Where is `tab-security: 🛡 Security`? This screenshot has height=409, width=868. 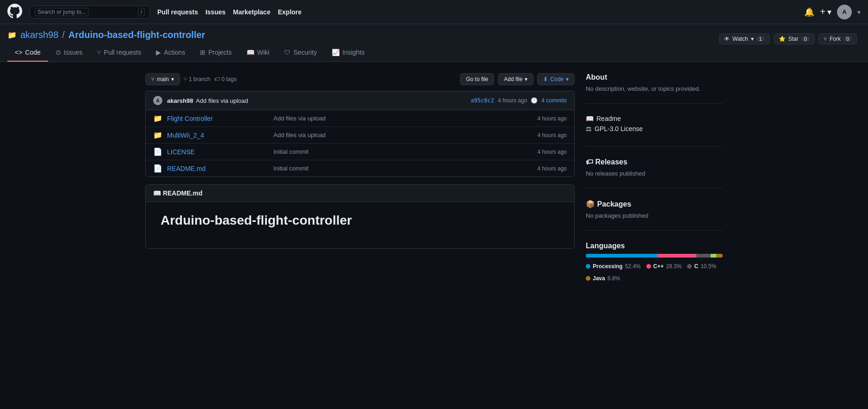
tab-security: 🛡 Security is located at coordinates (301, 53).